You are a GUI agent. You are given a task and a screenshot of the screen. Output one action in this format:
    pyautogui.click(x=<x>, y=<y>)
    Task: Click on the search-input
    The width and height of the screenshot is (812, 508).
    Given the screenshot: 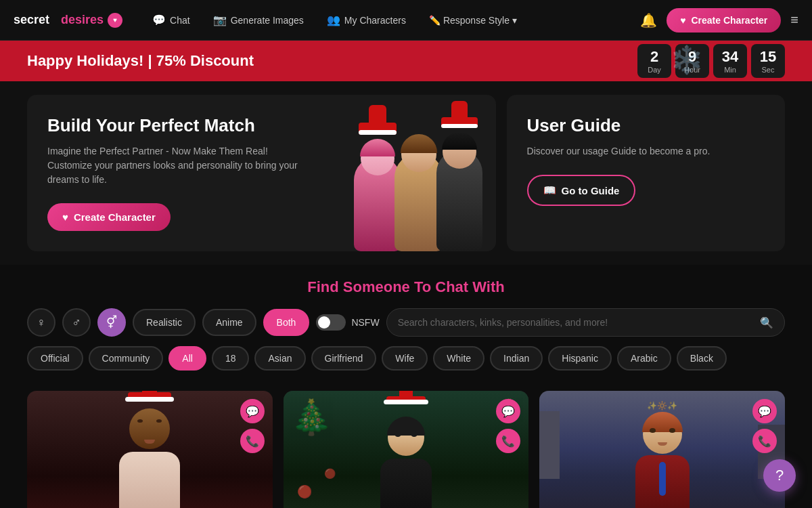 What is the action you would take?
    pyautogui.click(x=577, y=322)
    